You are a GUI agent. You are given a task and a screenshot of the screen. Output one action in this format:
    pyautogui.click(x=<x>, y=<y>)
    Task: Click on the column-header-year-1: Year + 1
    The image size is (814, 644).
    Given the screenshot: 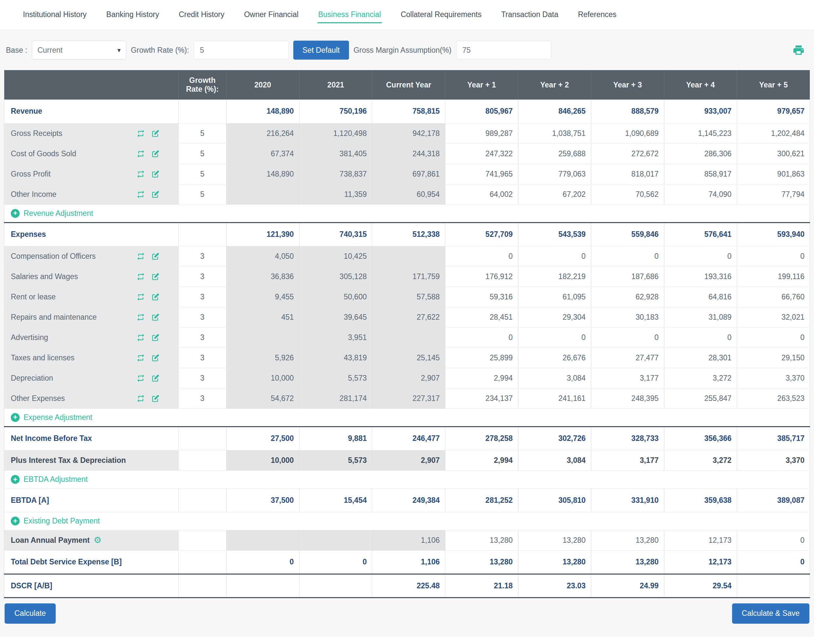 What is the action you would take?
    pyautogui.click(x=482, y=85)
    